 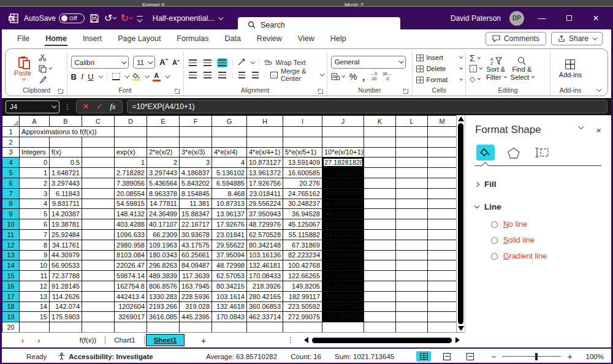 What do you see at coordinates (297, 75) in the screenshot?
I see `merge-center-button: ↔ Merge & Center` at bounding box center [297, 75].